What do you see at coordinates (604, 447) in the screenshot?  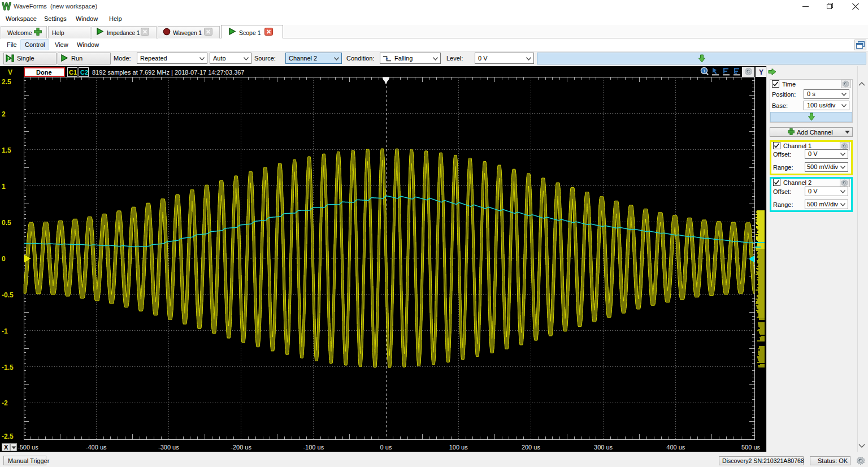 I see `svg-text: 300 us` at bounding box center [604, 447].